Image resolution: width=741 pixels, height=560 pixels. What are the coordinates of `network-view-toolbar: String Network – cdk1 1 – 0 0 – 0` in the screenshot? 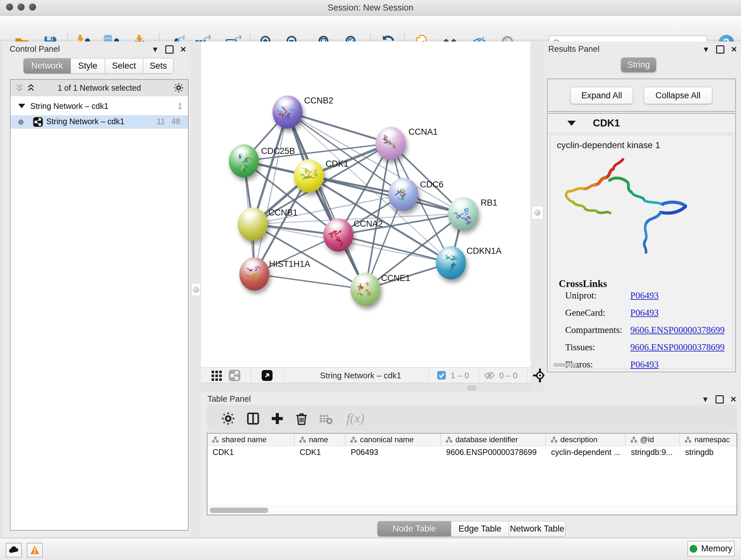 It's located at (366, 375).